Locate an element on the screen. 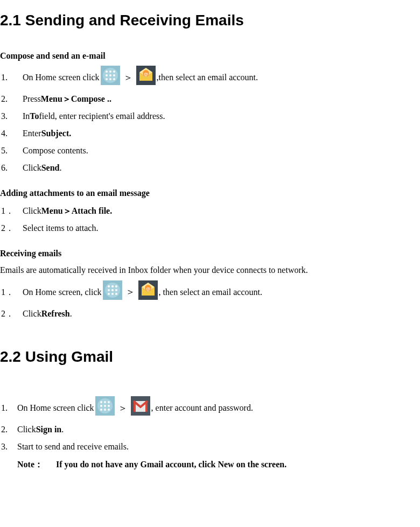  note-row: Note： If you do not have any Gmail accou… is located at coordinates (219, 465).